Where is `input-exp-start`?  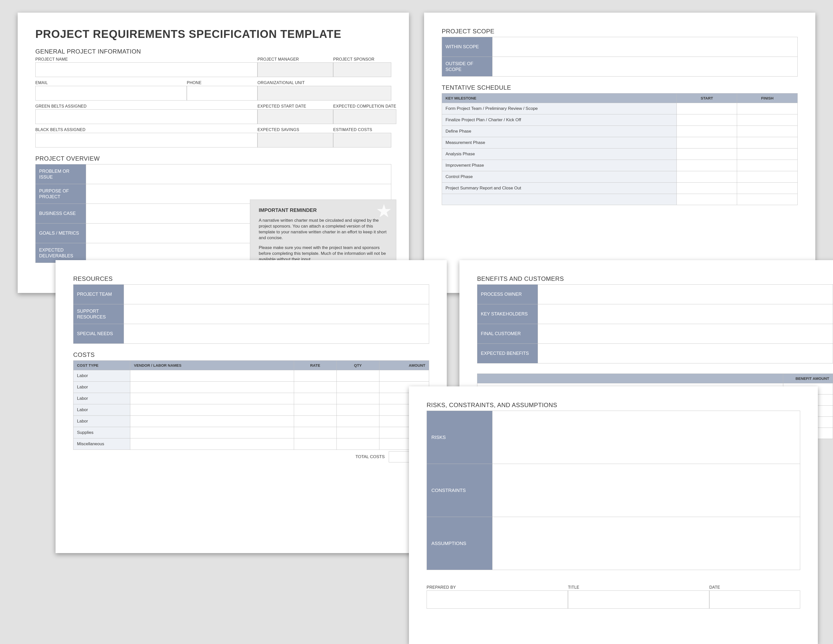 input-exp-start is located at coordinates (295, 117).